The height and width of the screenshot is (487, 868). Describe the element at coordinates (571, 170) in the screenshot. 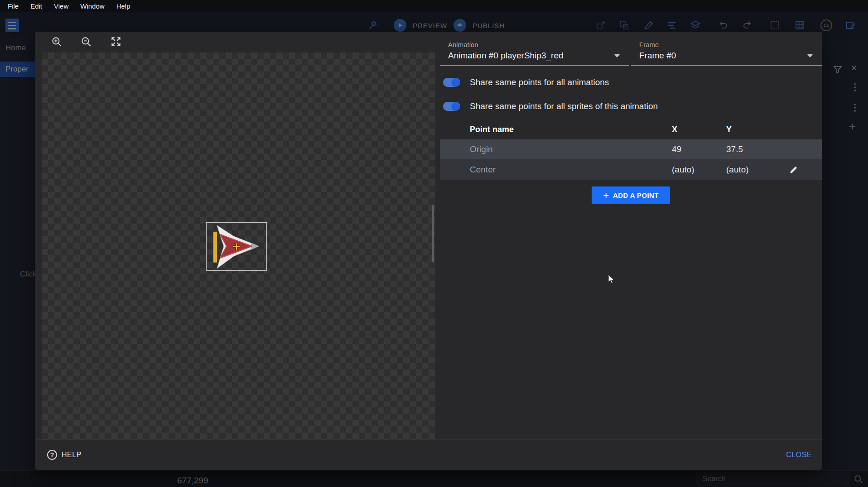

I see `point-name: Center` at that location.